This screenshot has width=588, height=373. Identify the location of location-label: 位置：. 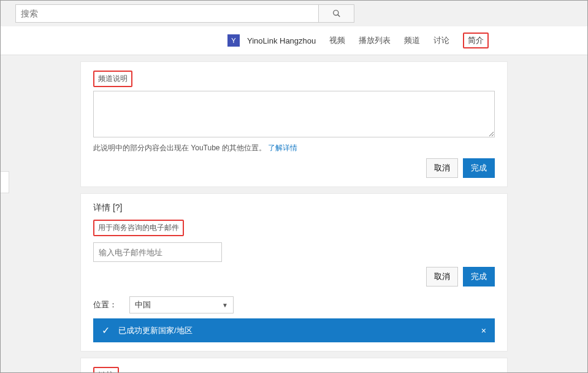
(105, 305).